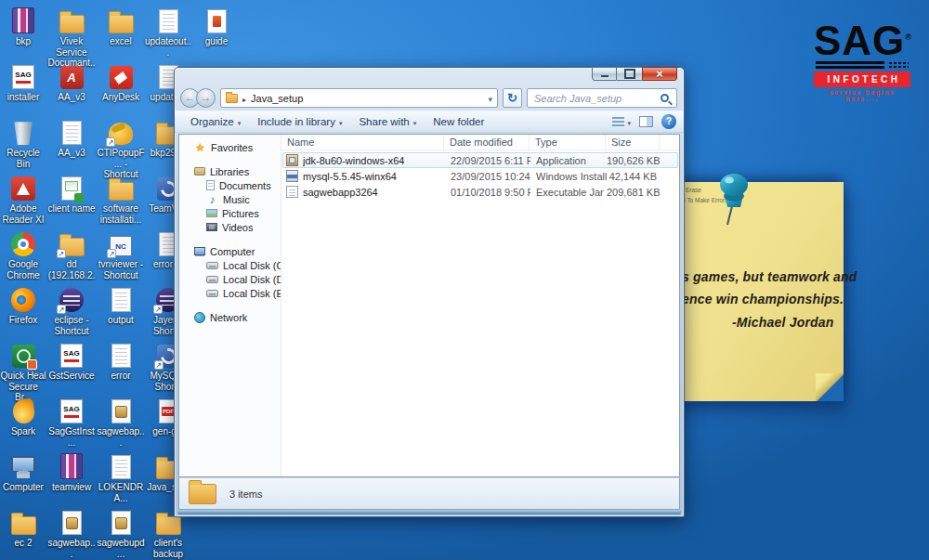  What do you see at coordinates (629, 122) in the screenshot?
I see `chevron-down-icon` at bounding box center [629, 122].